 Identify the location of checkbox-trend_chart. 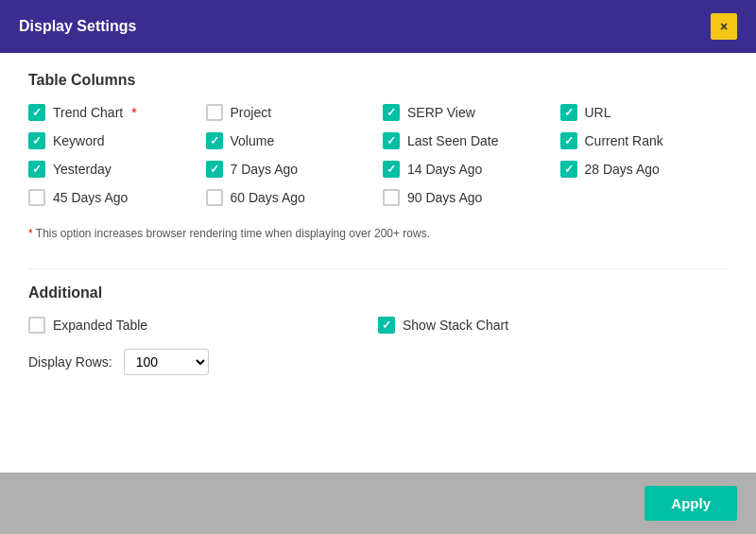
(37, 112).